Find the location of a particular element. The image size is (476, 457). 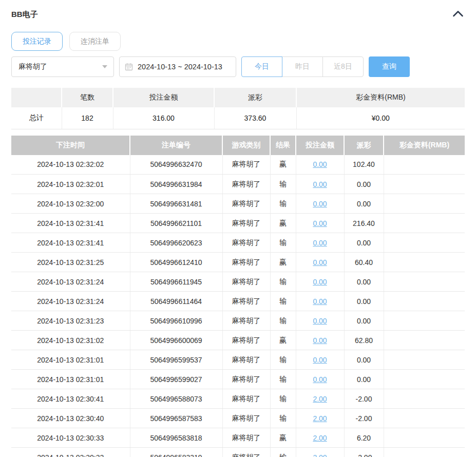

cell-order-id: 5064996583818 is located at coordinates (176, 438).